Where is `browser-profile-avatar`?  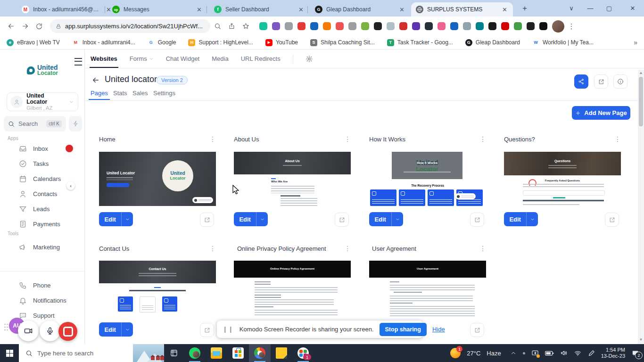 browser-profile-avatar is located at coordinates (558, 26).